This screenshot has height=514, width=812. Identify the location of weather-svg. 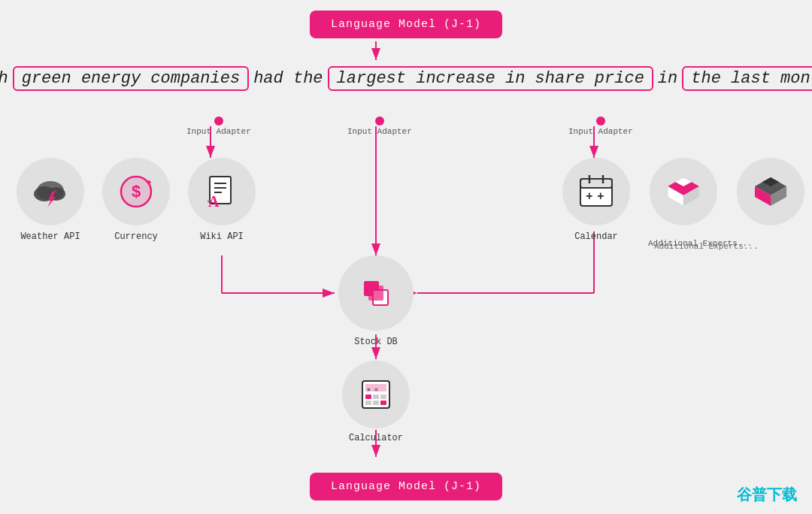
(50, 192).